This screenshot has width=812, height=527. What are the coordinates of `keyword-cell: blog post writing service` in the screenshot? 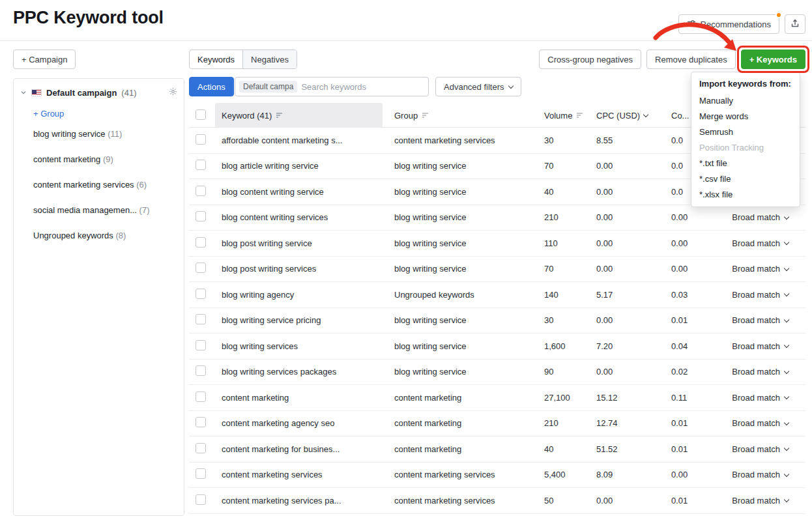 It's located at (301, 244).